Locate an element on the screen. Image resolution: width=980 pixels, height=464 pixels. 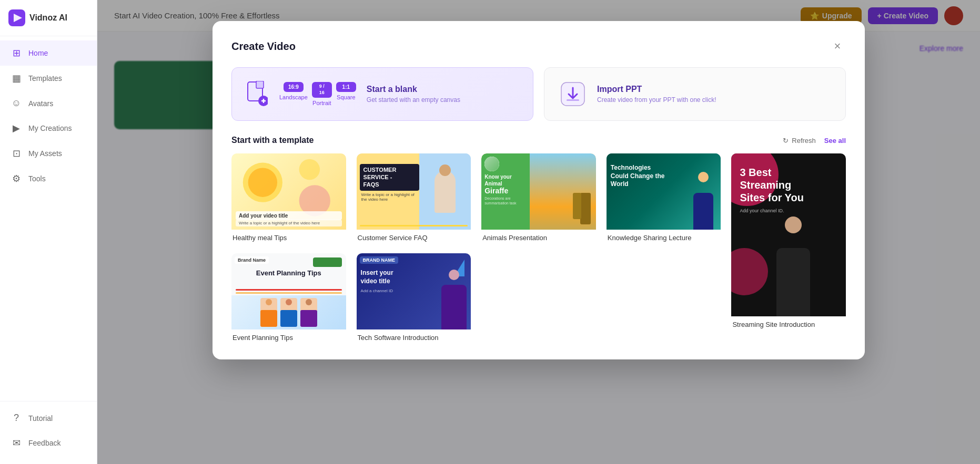
logo-icon is located at coordinates (17, 18).